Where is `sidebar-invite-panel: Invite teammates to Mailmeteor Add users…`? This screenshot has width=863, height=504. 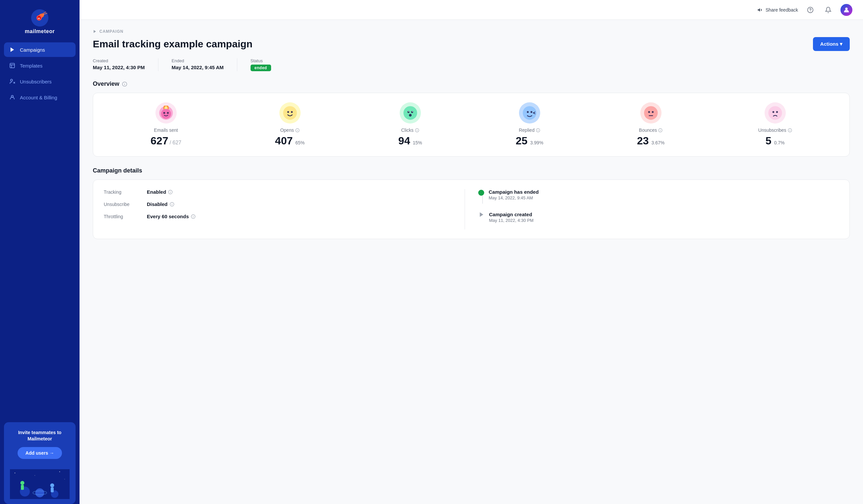
sidebar-invite-panel: Invite teammates to Mailmeteor Add users… is located at coordinates (40, 463).